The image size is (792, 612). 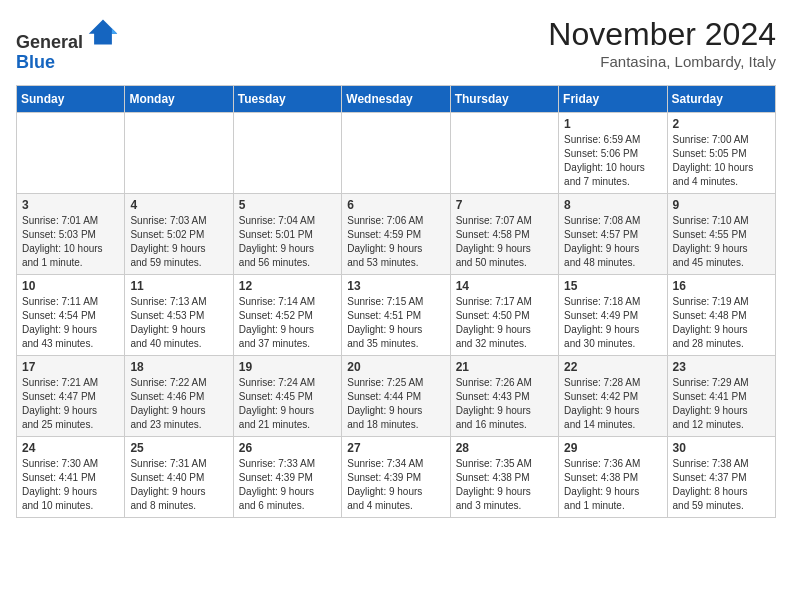 I want to click on weekday-header-monday: Monday, so click(x=179, y=98).